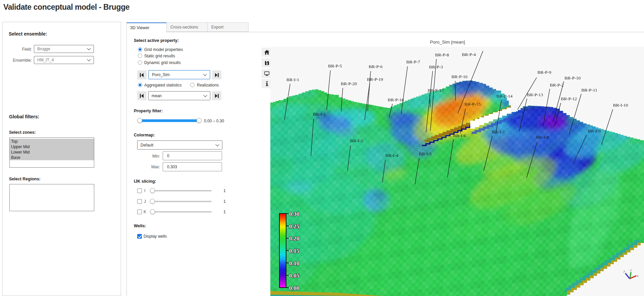  Describe the element at coordinates (396, 100) in the screenshot. I see `svg-text: BR-P-18` at that location.